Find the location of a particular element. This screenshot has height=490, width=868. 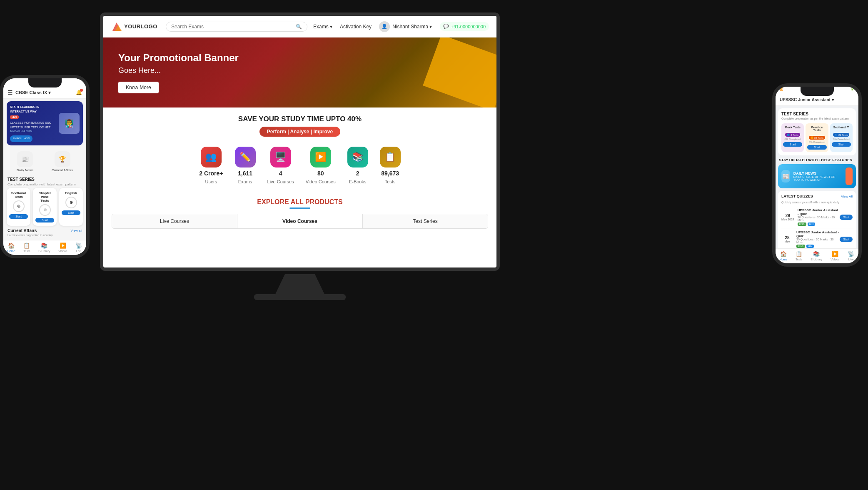

monitor-base is located at coordinates (300, 297).